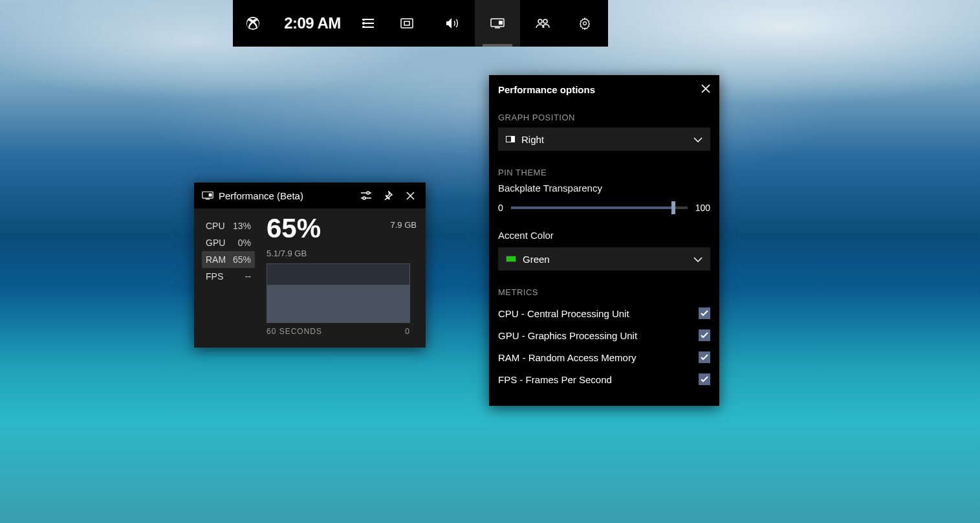 This screenshot has width=980, height=523. I want to click on metric-gpu: GPU 0%, so click(228, 243).